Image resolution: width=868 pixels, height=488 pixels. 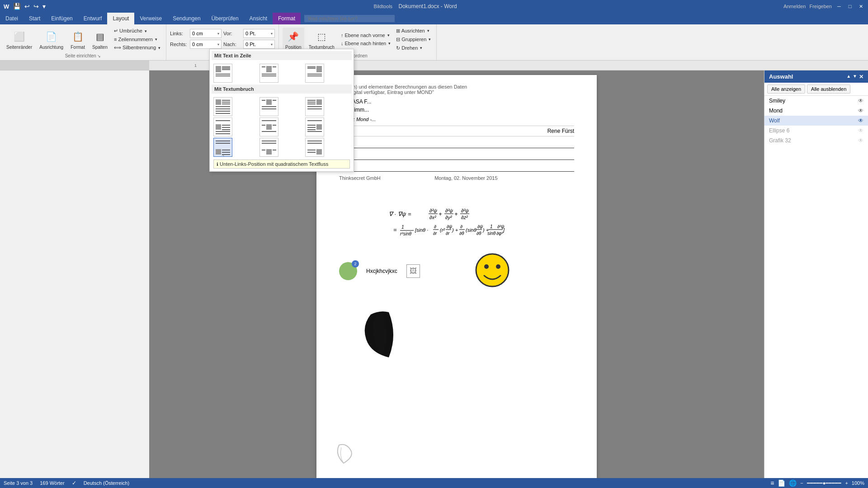 I want to click on pos-wrap-top-left-btn, so click(x=223, y=107).